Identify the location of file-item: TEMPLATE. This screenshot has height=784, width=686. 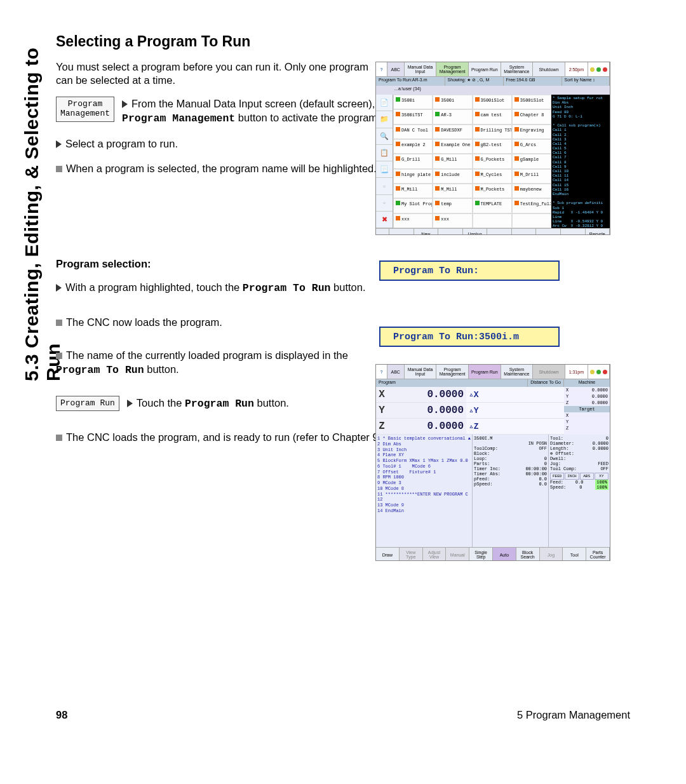
(492, 206).